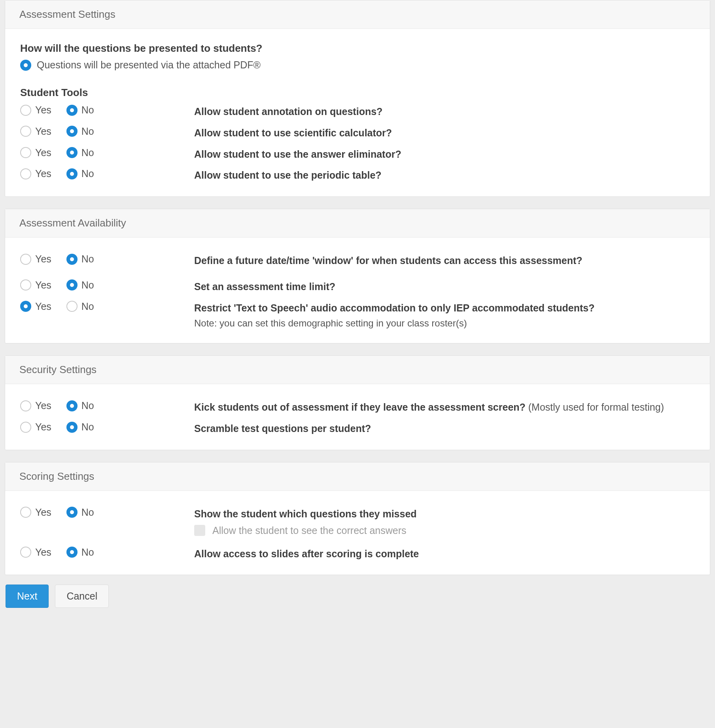 The height and width of the screenshot is (728, 715). I want to click on calculator-label: Allow student to use scientific calculat…, so click(293, 133).